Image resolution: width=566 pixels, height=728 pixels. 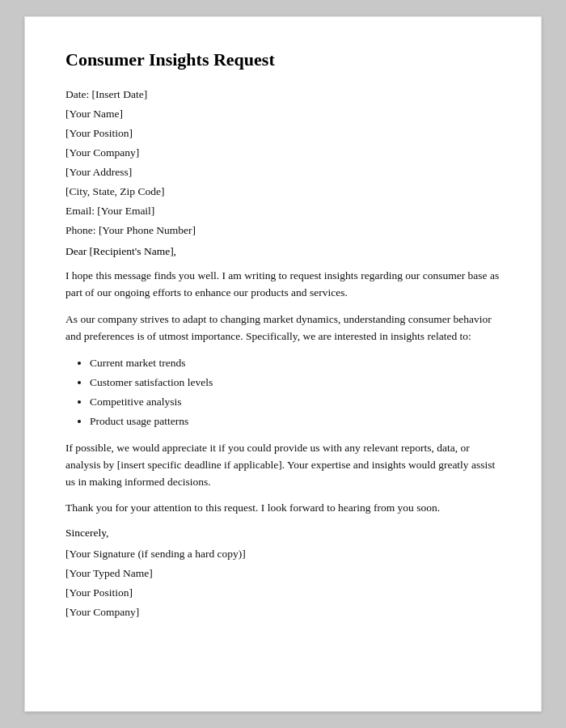 What do you see at coordinates (295, 383) in the screenshot?
I see `list-item: Customer satisfaction levels` at bounding box center [295, 383].